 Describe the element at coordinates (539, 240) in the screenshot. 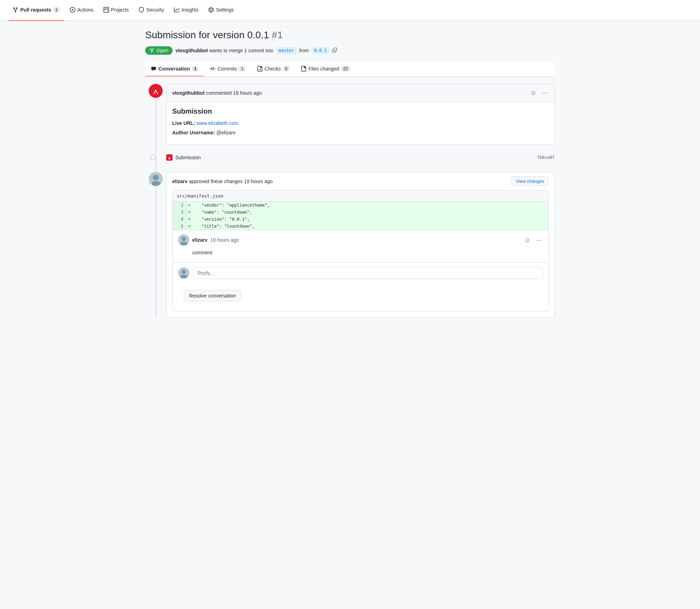

I see `inline-more-button: ···` at that location.